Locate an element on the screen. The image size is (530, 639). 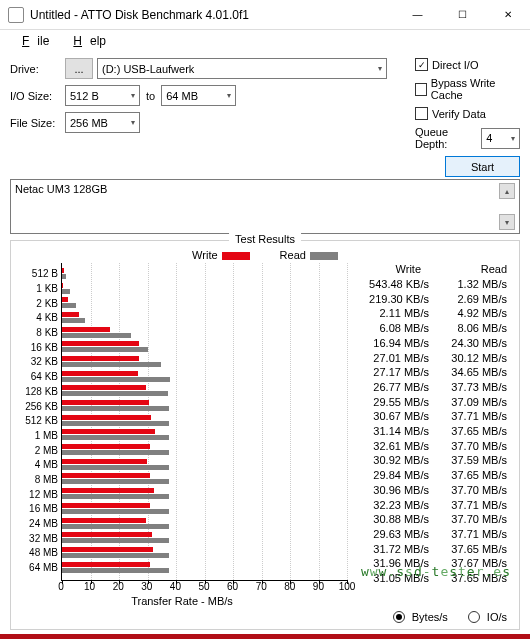
cell-write: 6.08 MB/s is located at coordinates (390, 328).